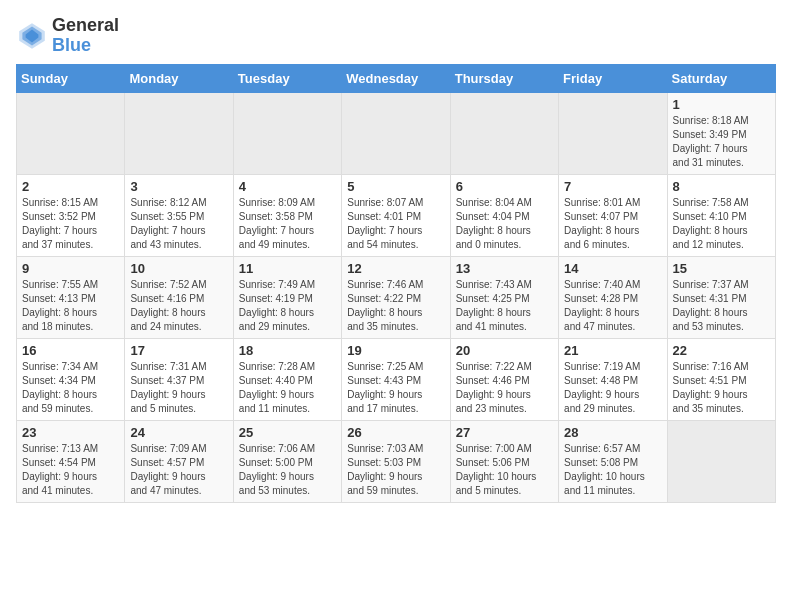 The height and width of the screenshot is (612, 792). Describe the element at coordinates (504, 350) in the screenshot. I see `day-number: 20` at that location.